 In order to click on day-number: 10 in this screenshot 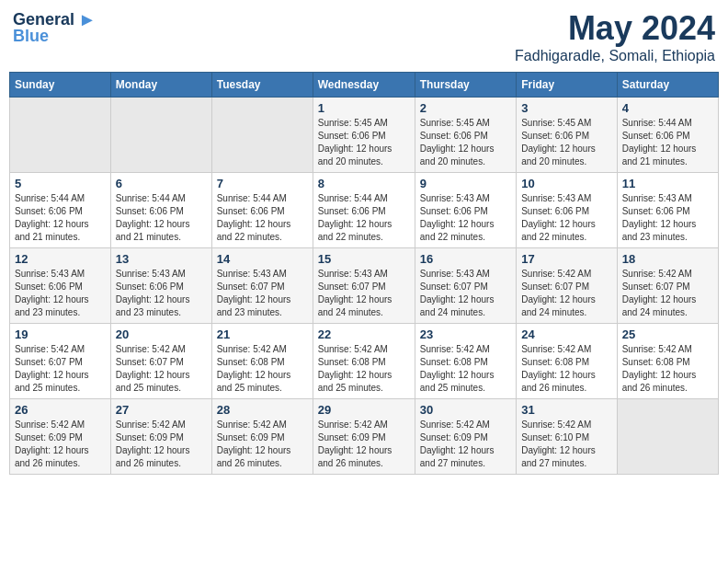, I will do `click(566, 184)`.